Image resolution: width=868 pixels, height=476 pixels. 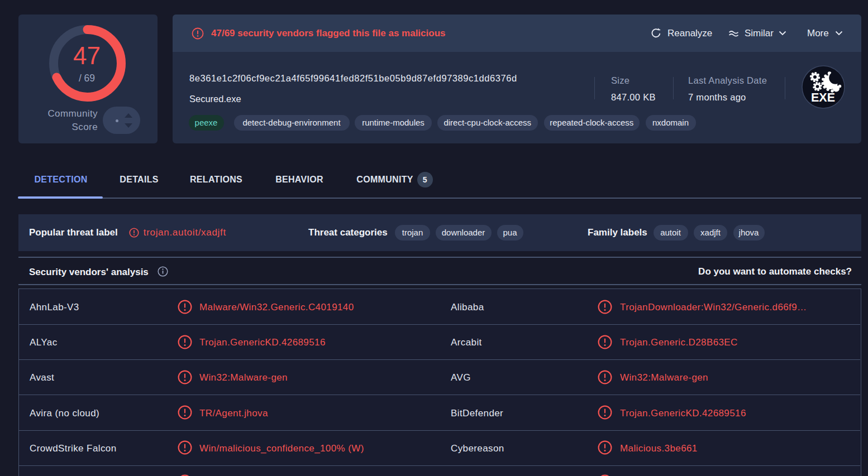 What do you see at coordinates (823, 98) in the screenshot?
I see `svg-text: EXE` at bounding box center [823, 98].